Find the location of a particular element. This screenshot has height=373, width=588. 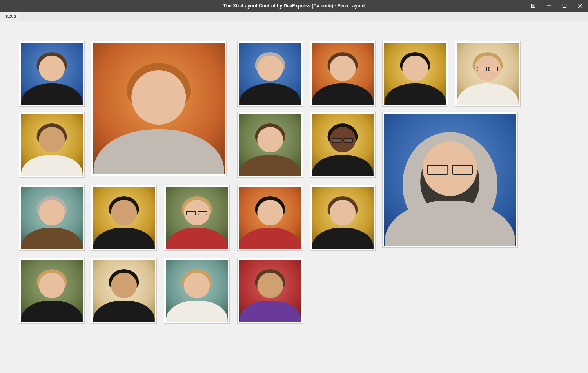

minimize-button is located at coordinates (549, 6).